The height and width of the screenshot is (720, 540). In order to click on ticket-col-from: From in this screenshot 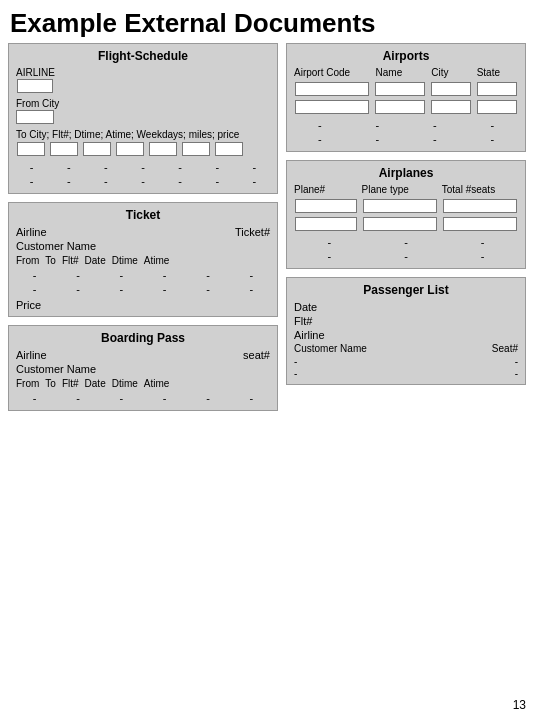, I will do `click(28, 260)`.